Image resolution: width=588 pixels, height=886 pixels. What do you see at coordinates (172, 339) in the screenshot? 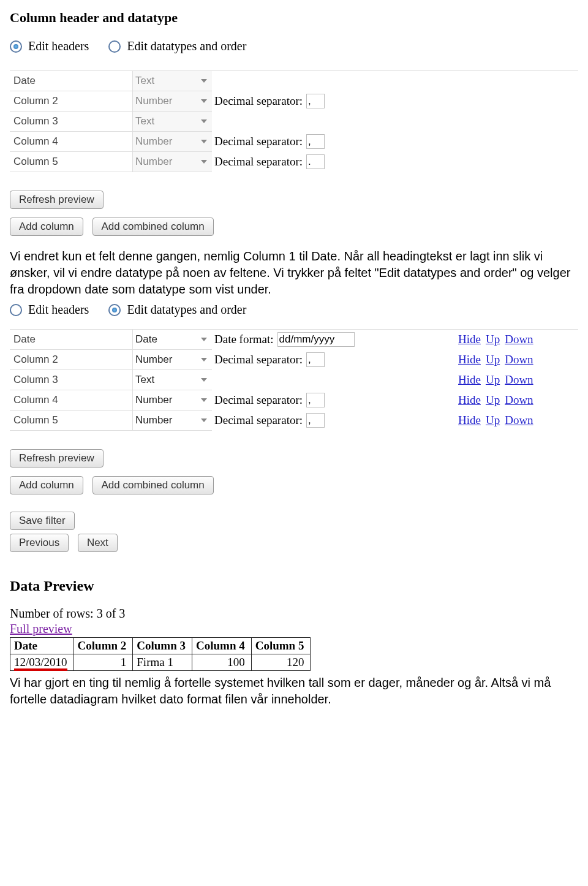
I see `datatype-dropdown: Date` at bounding box center [172, 339].